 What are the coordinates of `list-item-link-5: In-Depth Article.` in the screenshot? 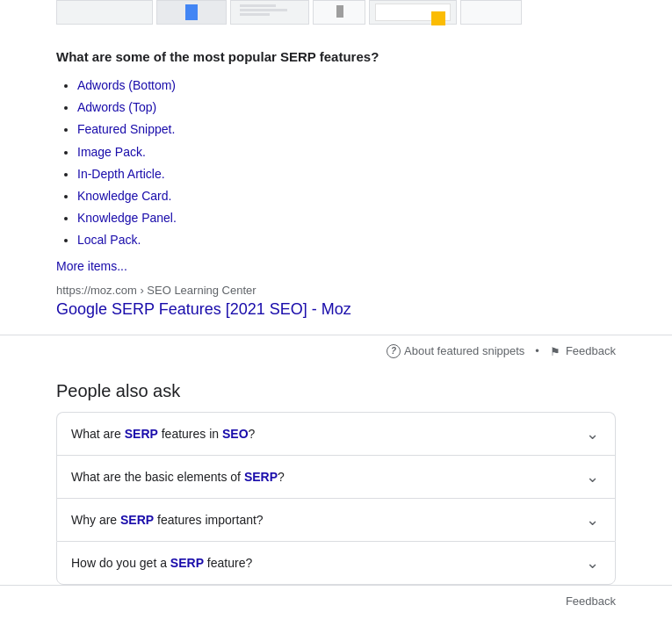 It's located at (121, 174).